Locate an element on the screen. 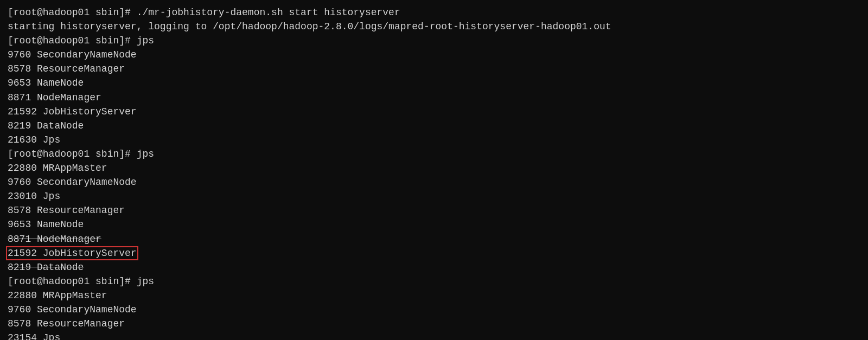 This screenshot has width=868, height=340. strikethrough-text: 8219 DataNode is located at coordinates (46, 267).